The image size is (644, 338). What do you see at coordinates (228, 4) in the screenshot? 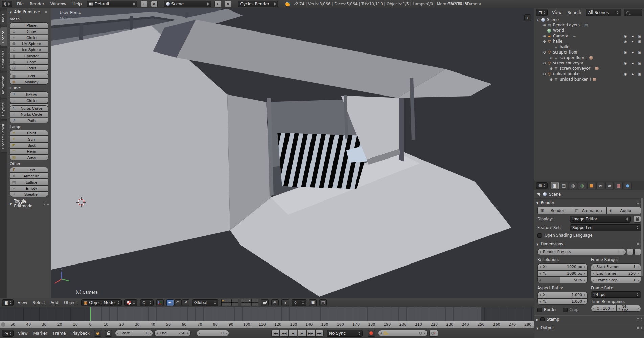
I see `close-scene-button: ✕` at bounding box center [228, 4].